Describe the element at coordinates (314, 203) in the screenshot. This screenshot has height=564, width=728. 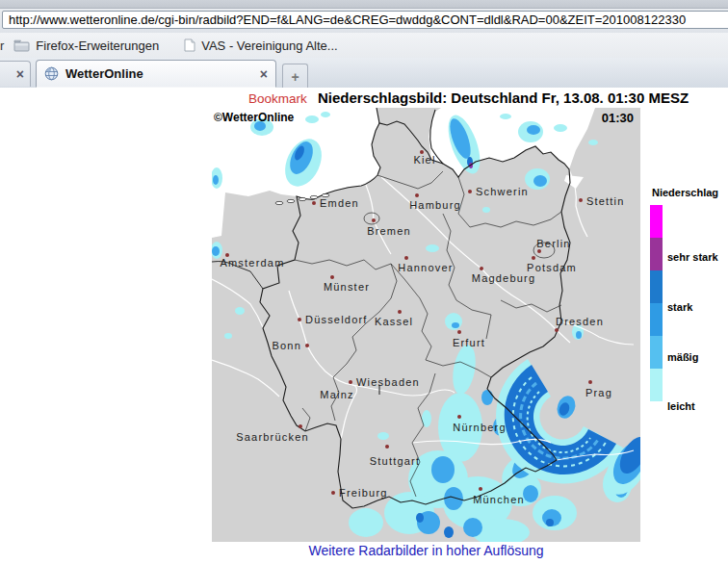
I see `city-dot-Emden` at that location.